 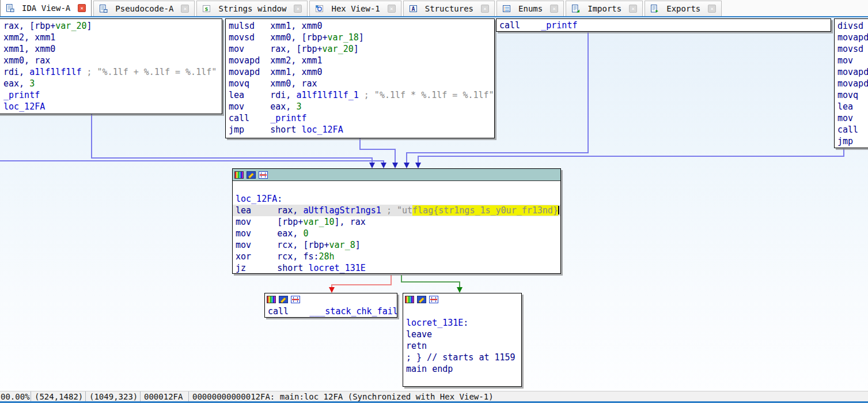 What do you see at coordinates (360, 107) in the screenshot?
I see `code-line: mov eax, 3` at bounding box center [360, 107].